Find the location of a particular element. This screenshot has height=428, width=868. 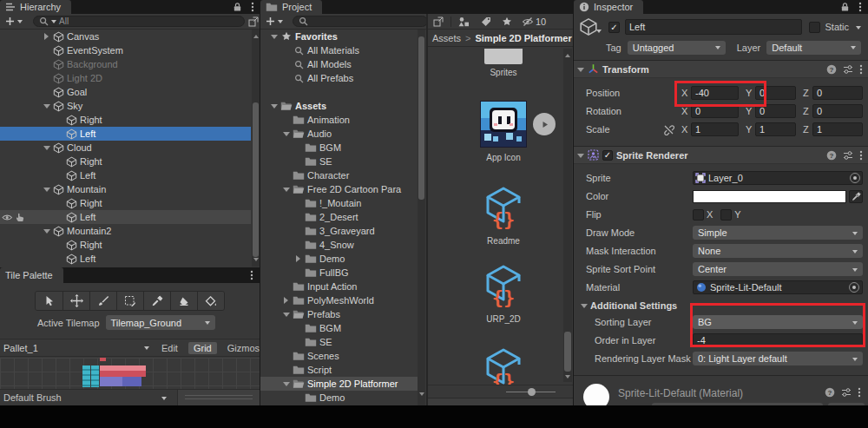

flip-y-checkbox is located at coordinates (726, 215).